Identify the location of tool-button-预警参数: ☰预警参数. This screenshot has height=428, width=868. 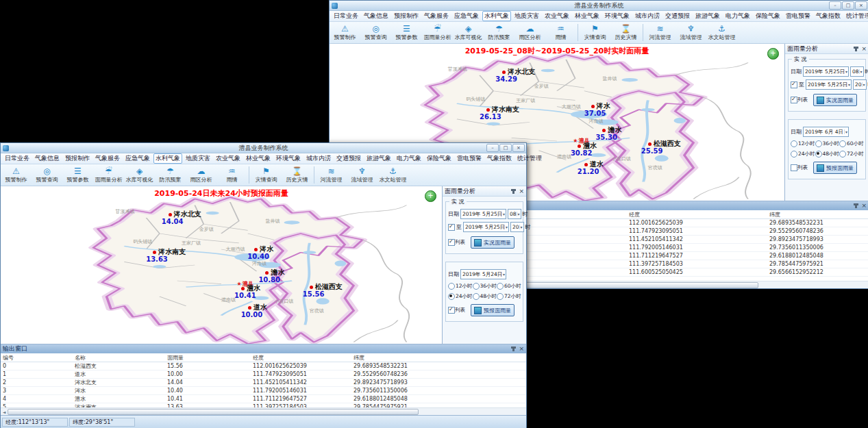
(407, 33).